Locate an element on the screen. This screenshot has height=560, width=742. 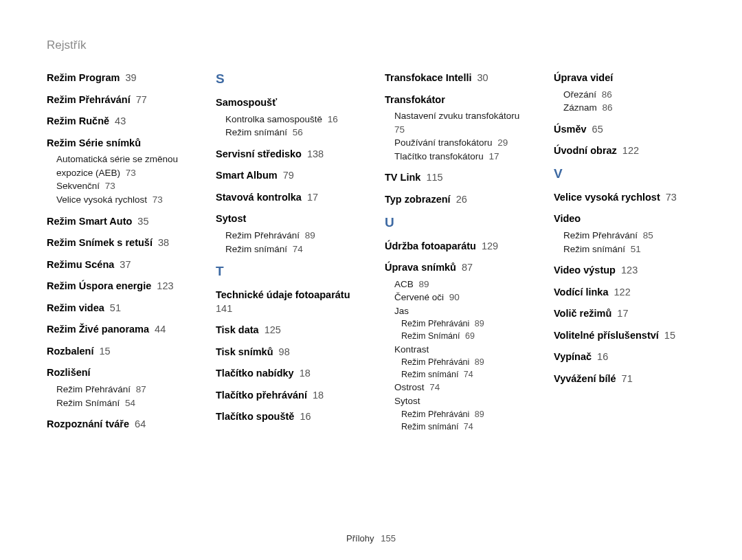
index-entry: SamospoušťKontrolka samospouště 16Režim … is located at coordinates (286, 118).